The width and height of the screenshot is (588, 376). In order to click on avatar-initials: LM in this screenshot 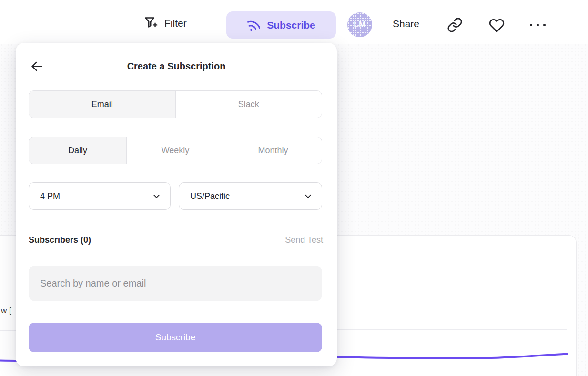, I will do `click(360, 25)`.